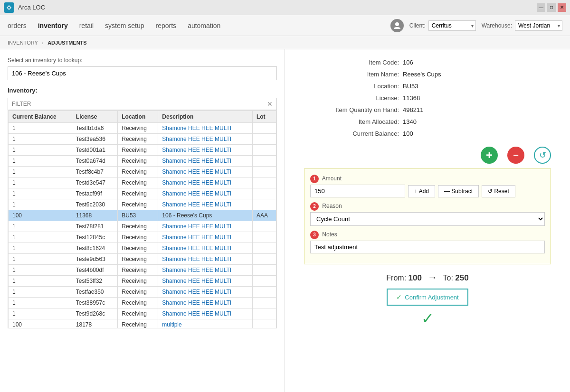  What do you see at coordinates (443, 26) in the screenshot?
I see `client-section: Client: Cerritus` at bounding box center [443, 26].